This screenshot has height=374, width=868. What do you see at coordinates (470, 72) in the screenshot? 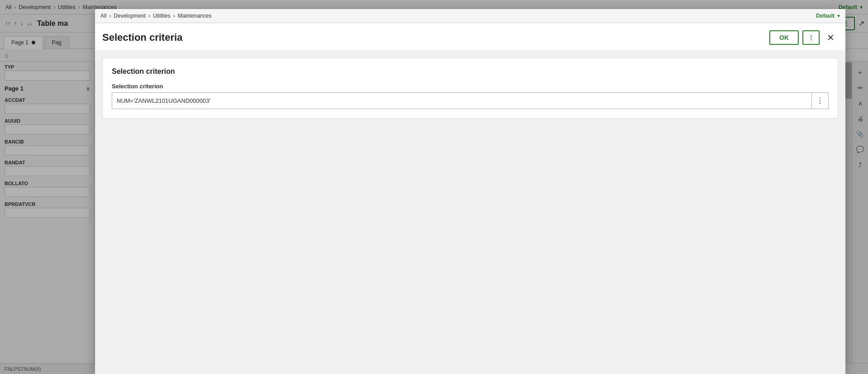
I see `criteria-card-title: Selection criterion` at bounding box center [470, 72].